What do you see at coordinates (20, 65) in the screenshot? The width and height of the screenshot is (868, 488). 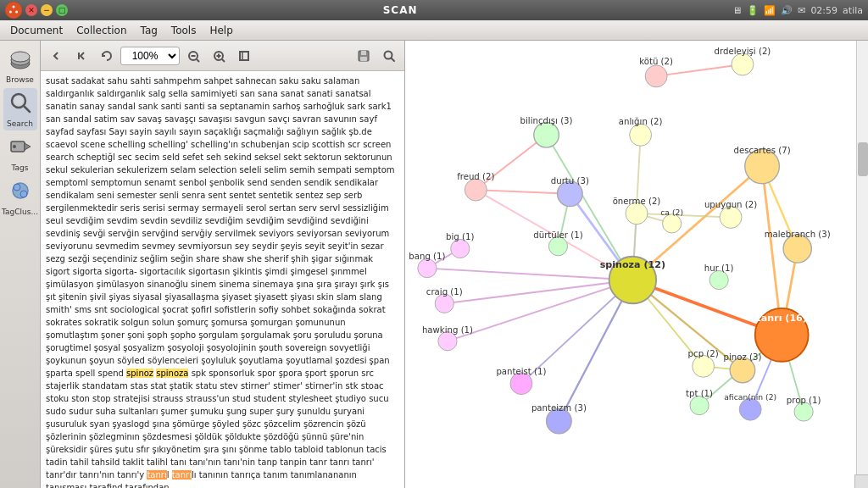 I see `sidebar-item-browse: Browse` at bounding box center [20, 65].